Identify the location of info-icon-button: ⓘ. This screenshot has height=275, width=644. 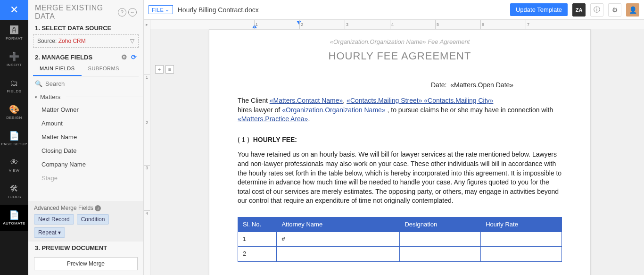
(597, 10).